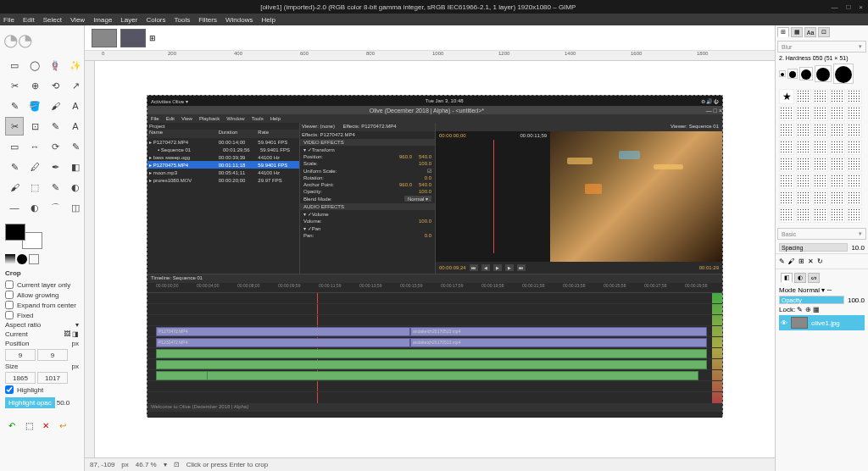 This screenshot has width=868, height=471. I want to click on tool-button: ◧, so click(75, 167).